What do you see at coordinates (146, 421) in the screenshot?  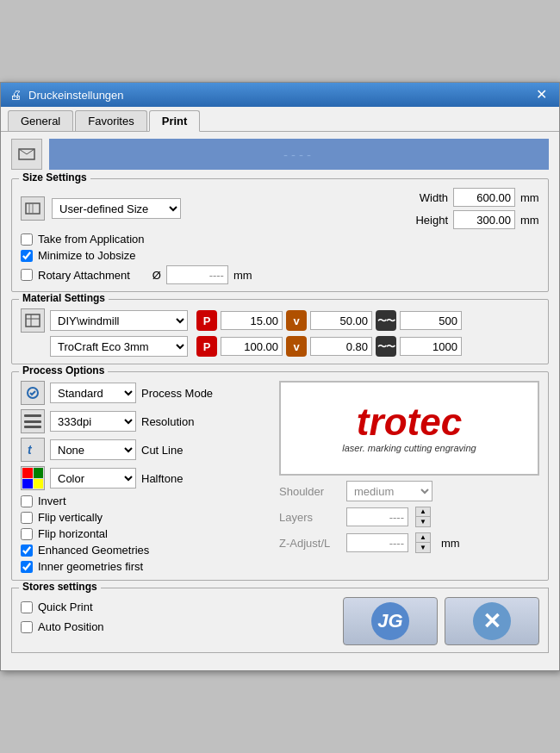 I see `resolution-row: 333dpi Resolution` at bounding box center [146, 421].